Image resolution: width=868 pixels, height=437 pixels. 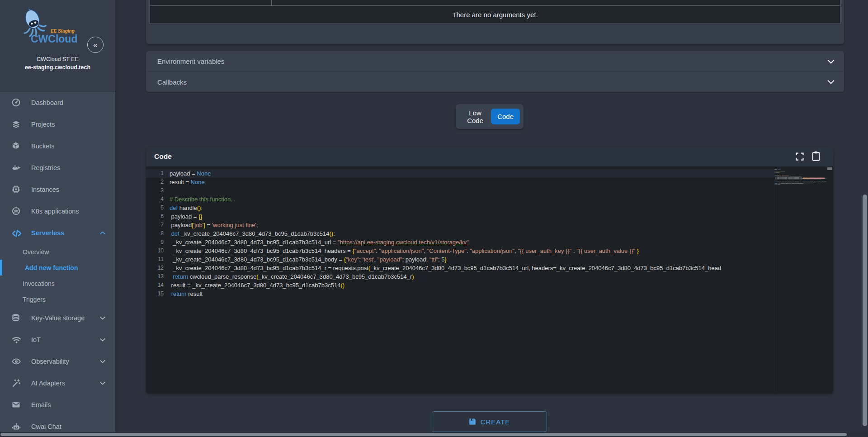 I want to click on line-number: 14, so click(x=158, y=285).